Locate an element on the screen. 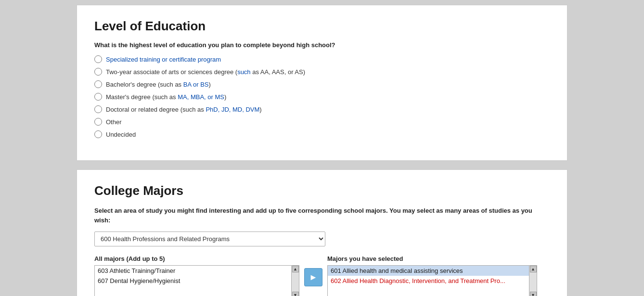  college-majors-title: College Majors is located at coordinates (322, 191).